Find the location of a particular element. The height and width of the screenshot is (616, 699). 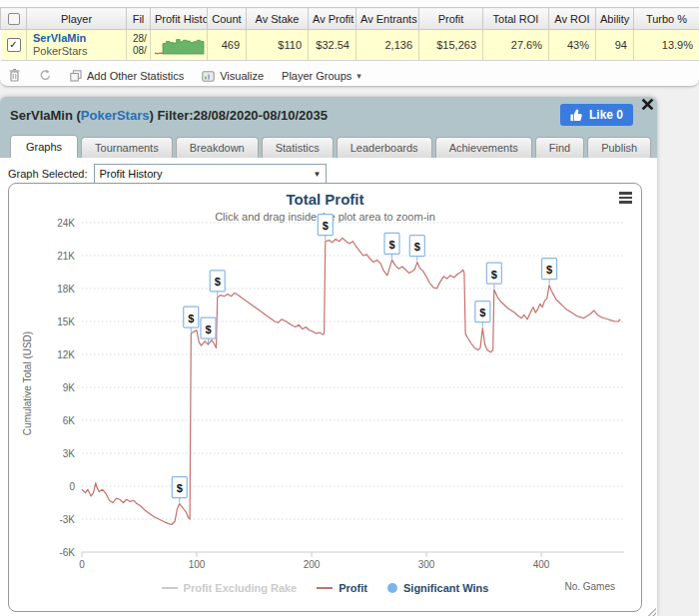

x-axis-title: No. Games is located at coordinates (589, 587).